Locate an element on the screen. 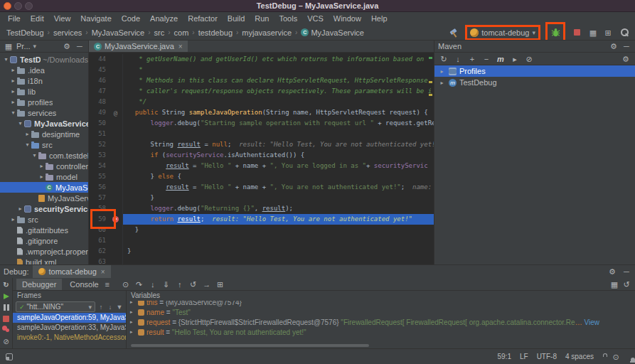 The image size is (635, 364). maven-item-testdebug: ▸mTestDebug is located at coordinates (535, 82).